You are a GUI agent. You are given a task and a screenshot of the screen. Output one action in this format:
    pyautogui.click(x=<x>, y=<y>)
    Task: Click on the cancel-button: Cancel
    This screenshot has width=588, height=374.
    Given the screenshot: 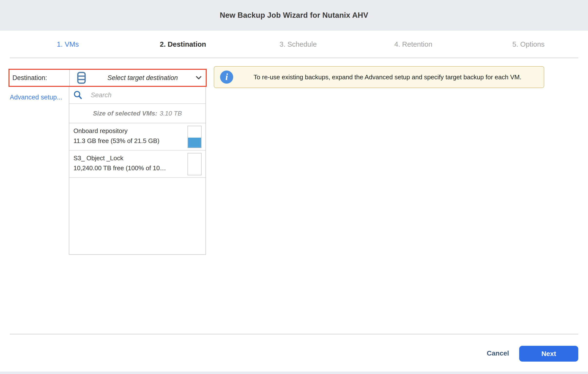 What is the action you would take?
    pyautogui.click(x=498, y=353)
    